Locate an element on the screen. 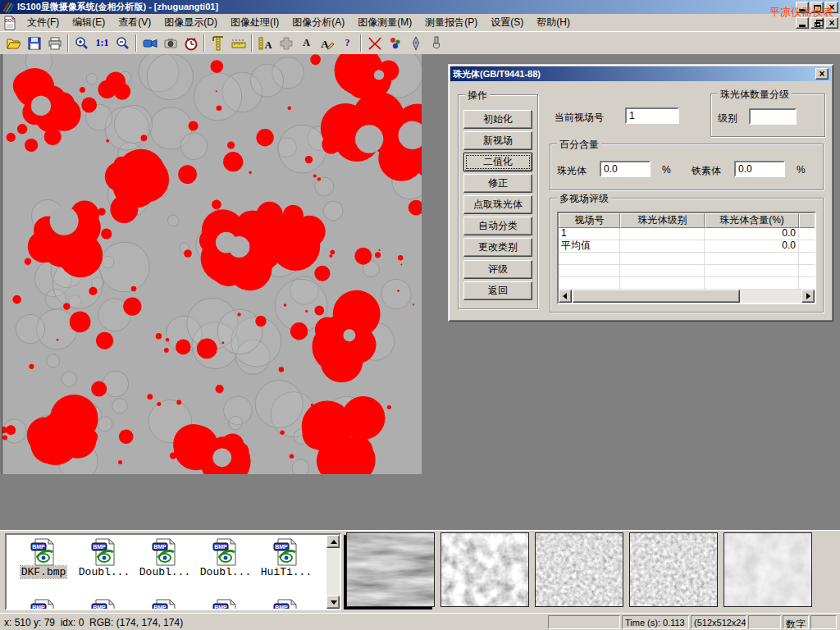 The height and width of the screenshot is (630, 840). file-item-row2-3: BMP is located at coordinates (165, 605).